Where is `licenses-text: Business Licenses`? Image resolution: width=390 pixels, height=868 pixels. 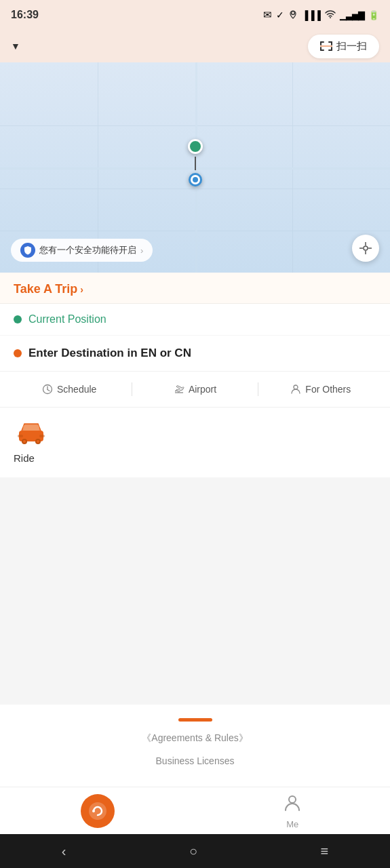
licenses-text: Business Licenses is located at coordinates (195, 761).